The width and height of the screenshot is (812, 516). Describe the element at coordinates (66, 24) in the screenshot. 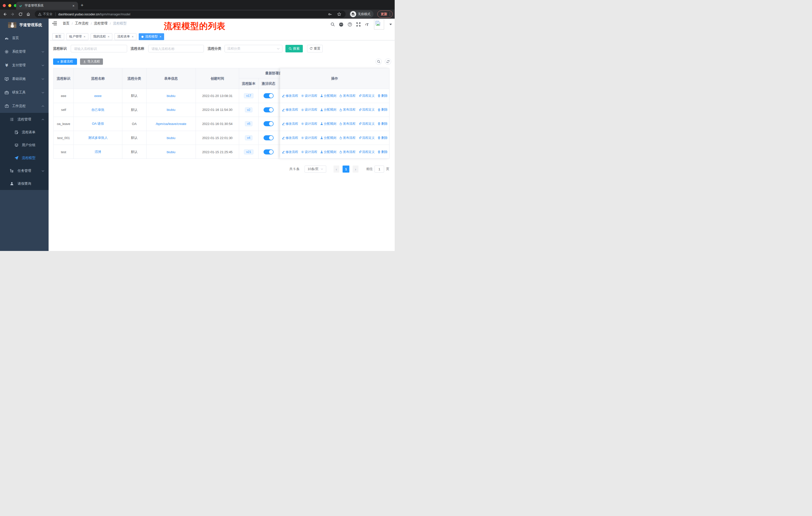

I see `breadcrumb-home: 首页` at that location.